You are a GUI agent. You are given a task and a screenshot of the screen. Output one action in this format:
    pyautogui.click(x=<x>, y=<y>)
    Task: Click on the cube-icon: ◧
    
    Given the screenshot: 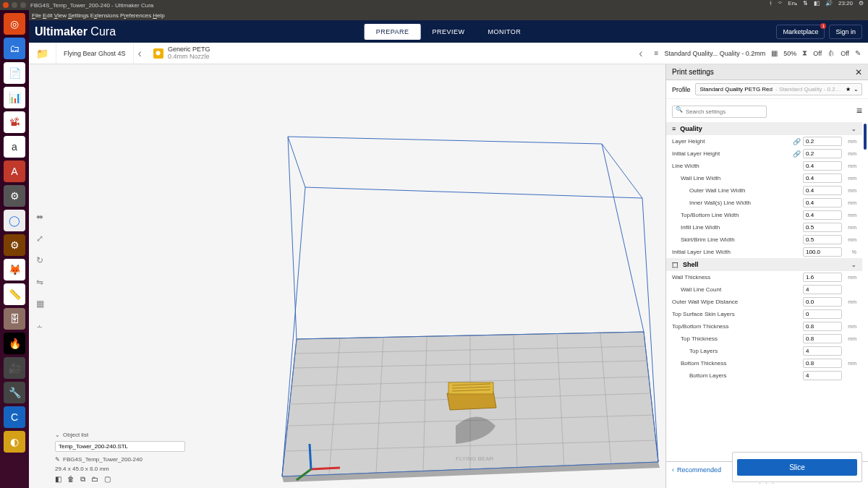 What is the action you would take?
    pyautogui.click(x=58, y=479)
    